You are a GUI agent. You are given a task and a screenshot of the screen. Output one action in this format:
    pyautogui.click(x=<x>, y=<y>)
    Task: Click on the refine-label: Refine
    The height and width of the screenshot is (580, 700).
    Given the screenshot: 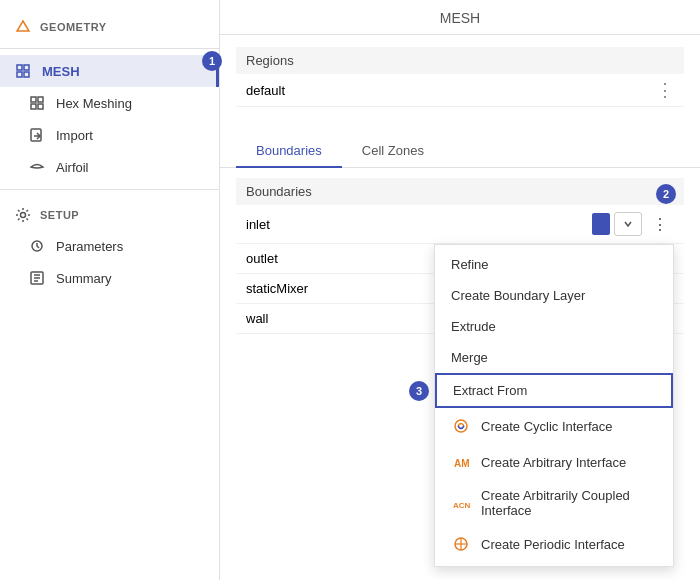 What is the action you would take?
    pyautogui.click(x=470, y=264)
    